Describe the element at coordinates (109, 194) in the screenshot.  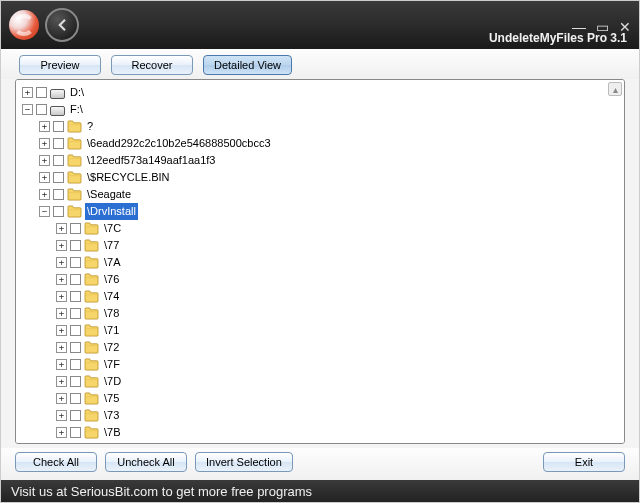
I see `tree-item-label: \Seagate` at that location.